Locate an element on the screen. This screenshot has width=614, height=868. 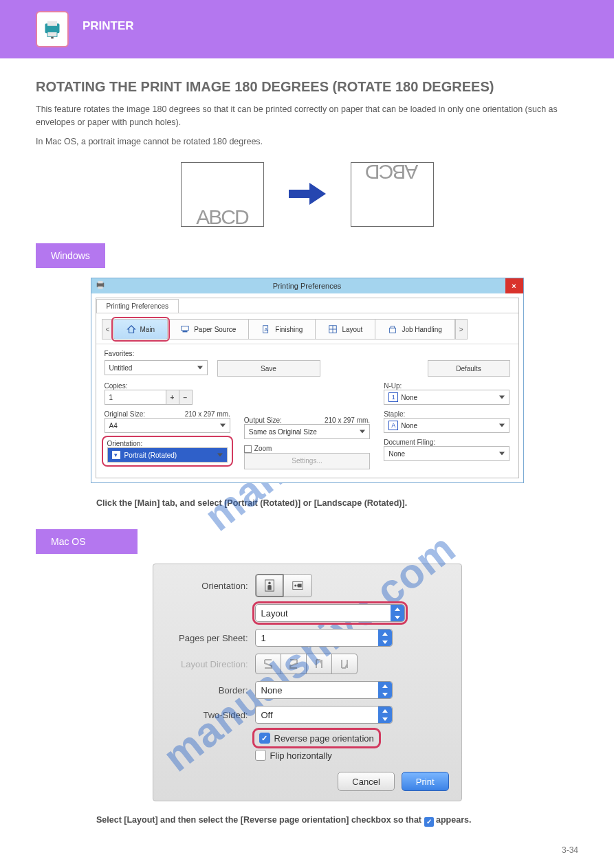
orientation-landscape-button is located at coordinates (298, 586).